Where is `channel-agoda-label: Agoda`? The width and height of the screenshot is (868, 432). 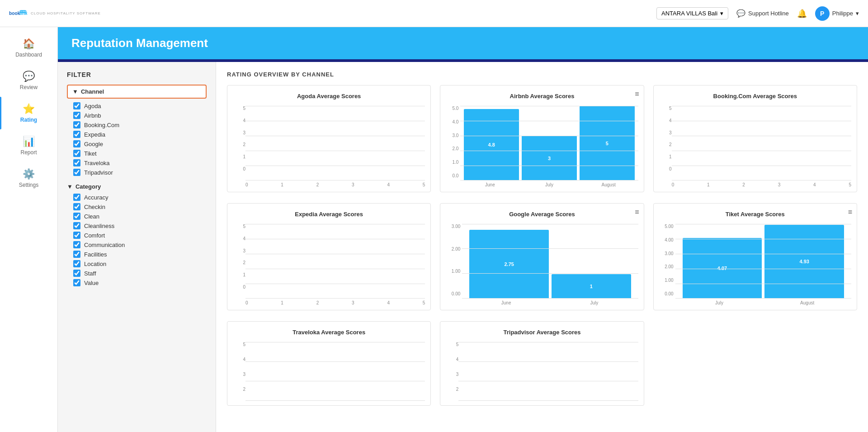
channel-agoda-label: Agoda is located at coordinates (93, 106).